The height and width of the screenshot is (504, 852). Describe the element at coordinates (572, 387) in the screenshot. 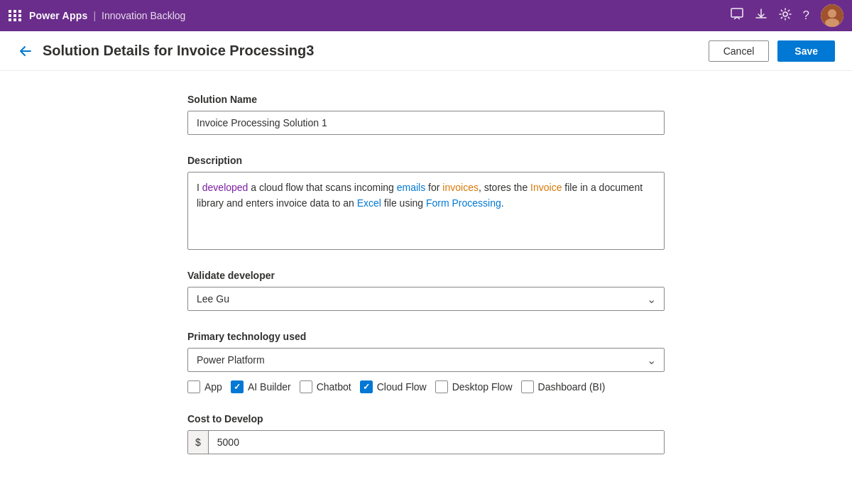

I see `checkbox-dashboard-bi-label: Dashboard (BI)` at that location.